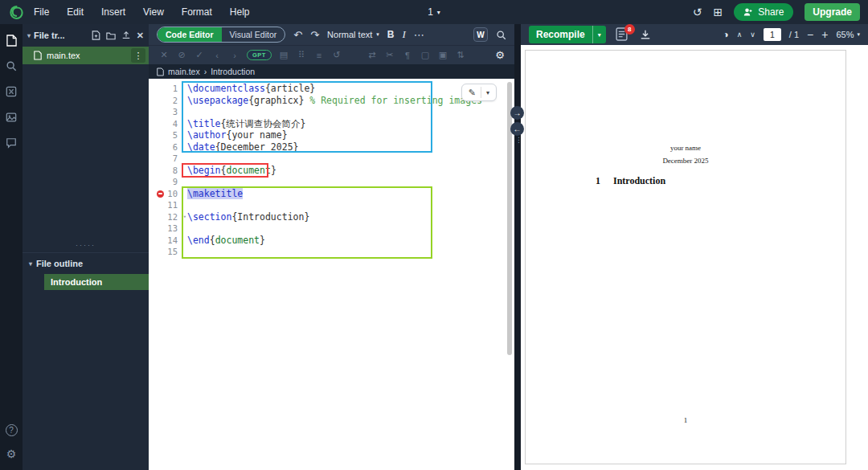 The width and height of the screenshot is (868, 470). I want to click on writefull-settings-icon: ⚙, so click(500, 55).